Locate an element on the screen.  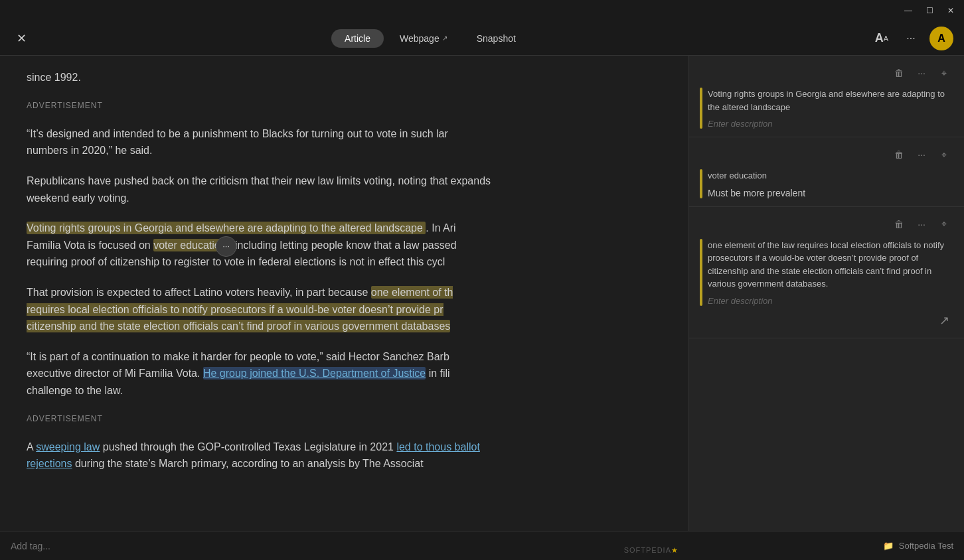
annotation-header-2: 🗑 ··· ⌖ is located at coordinates (827, 155).